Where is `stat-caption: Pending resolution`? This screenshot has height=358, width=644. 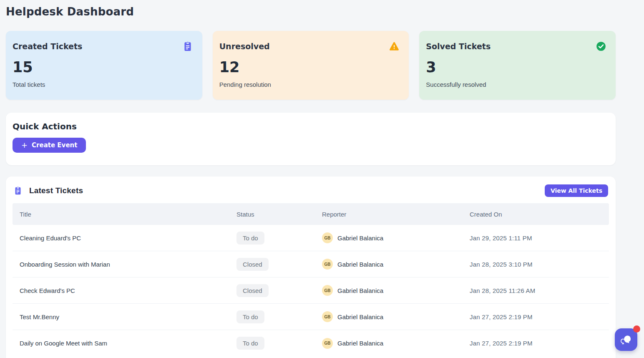 stat-caption: Pending resolution is located at coordinates (309, 84).